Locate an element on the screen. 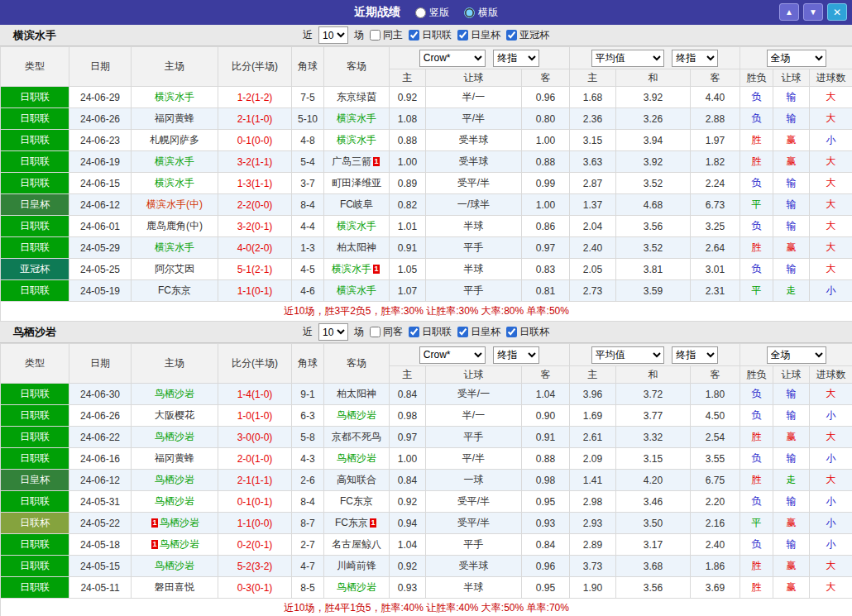  league-filter-3: 日联杯 is located at coordinates (528, 332).